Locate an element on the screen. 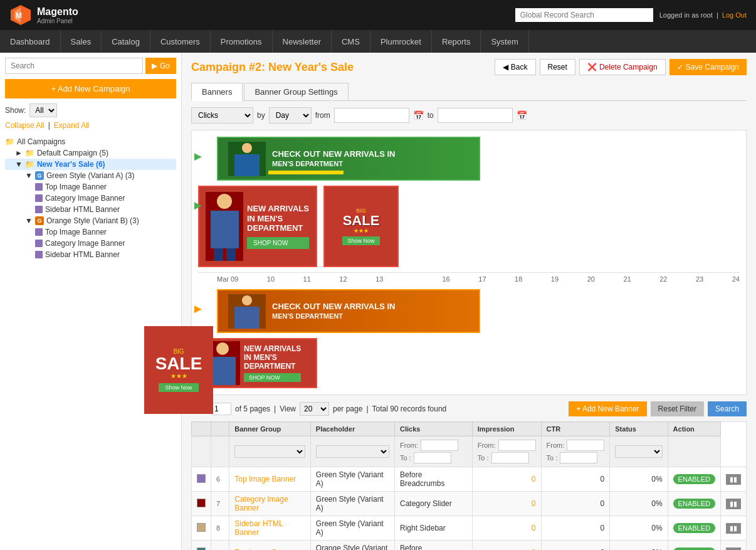 The image size is (756, 550). nav-catalog: Catalog is located at coordinates (126, 41).